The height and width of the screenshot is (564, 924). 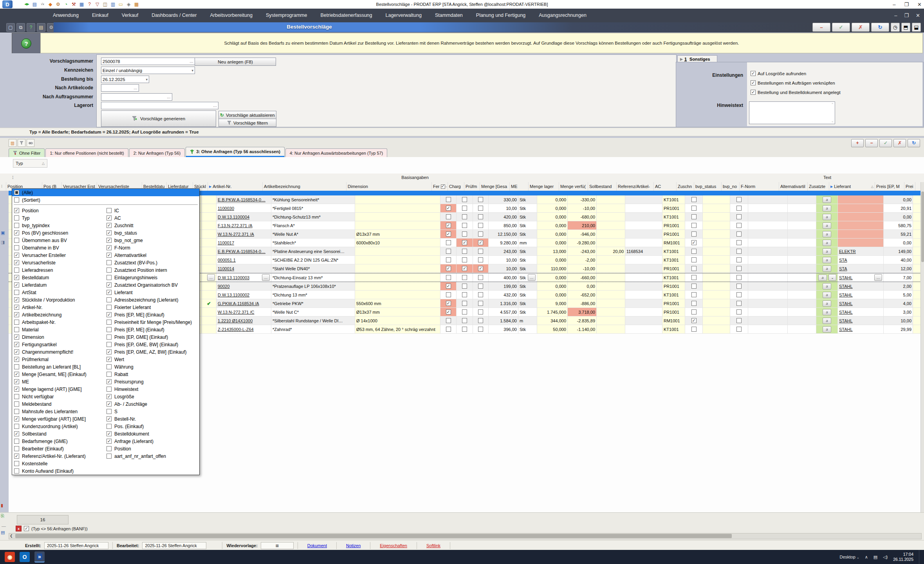 What do you see at coordinates (151, 285) in the screenshot?
I see `chooser-item: Zusatztext Organisatorisch BV` at bounding box center [151, 285].